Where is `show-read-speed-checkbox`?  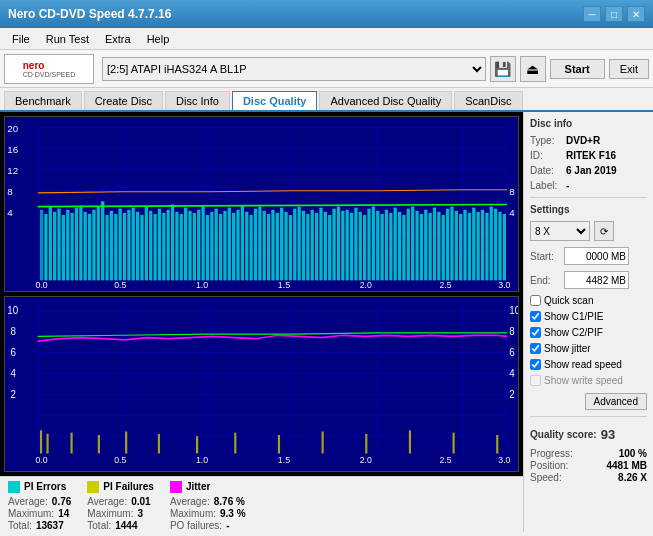 show-read-speed-checkbox is located at coordinates (536, 364).